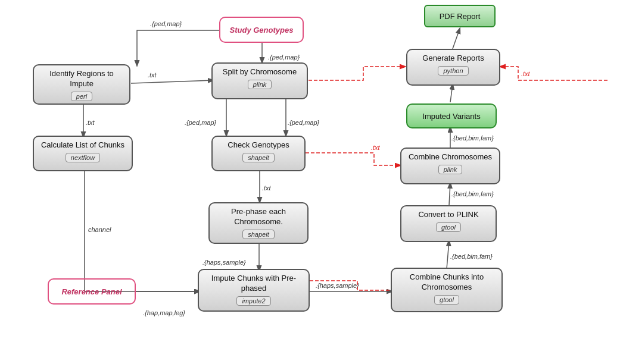  Describe the element at coordinates (260, 84) in the screenshot. I see `split-by-chrom-badge: plink` at that location.